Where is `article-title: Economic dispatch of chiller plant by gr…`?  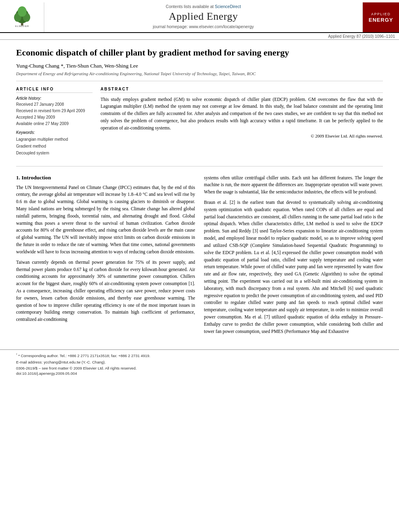
article-title: Economic dispatch of chiller plant by gr… is located at coordinates (200, 53).